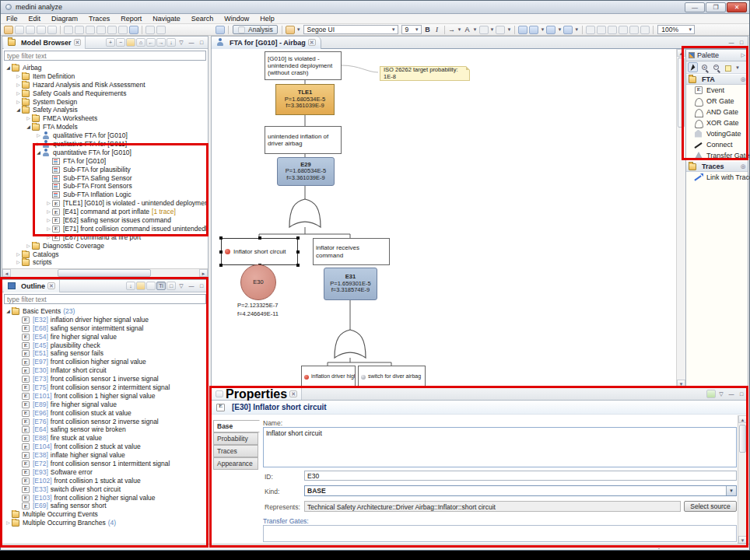 The image size is (750, 560). I want to click on tree-item: [E51] safing sensor fails, so click(105, 353).